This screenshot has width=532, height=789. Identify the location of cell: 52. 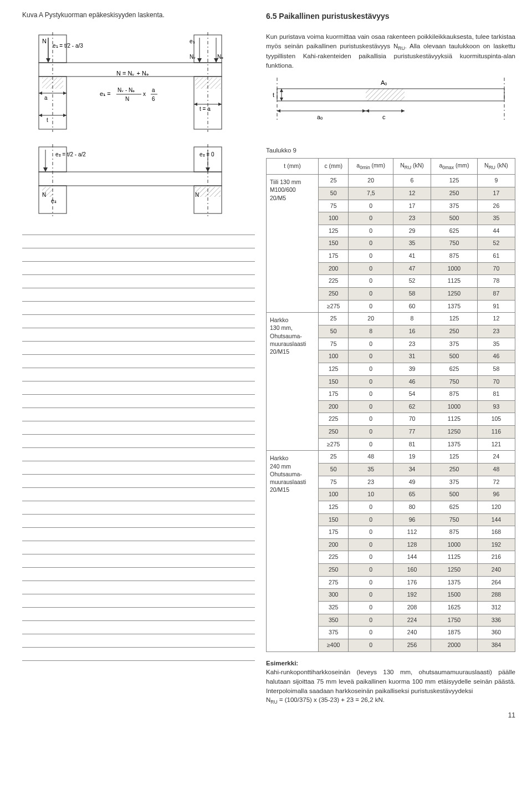
(412, 282).